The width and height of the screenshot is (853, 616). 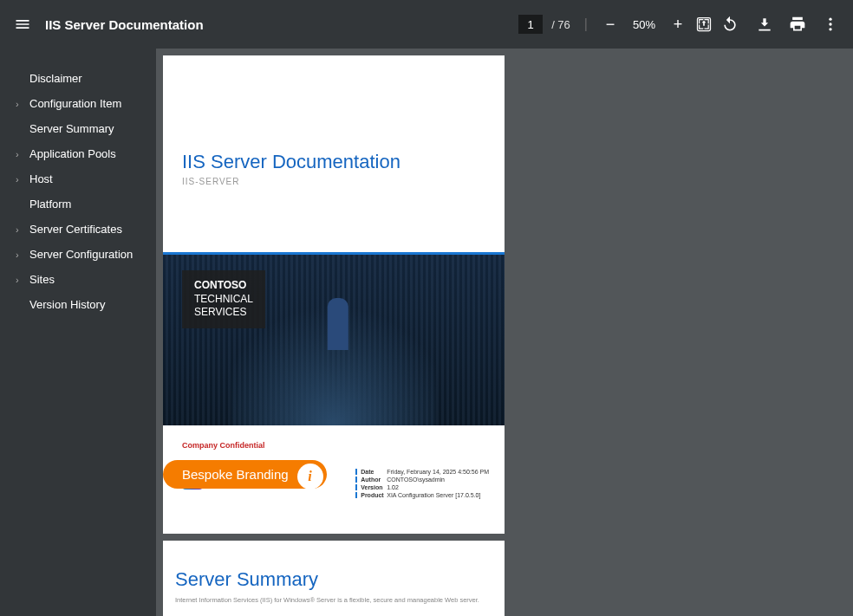 I want to click on document-meta-table: DateFriday, February 14, 2025 4:50:56 PM…, so click(x=422, y=484).